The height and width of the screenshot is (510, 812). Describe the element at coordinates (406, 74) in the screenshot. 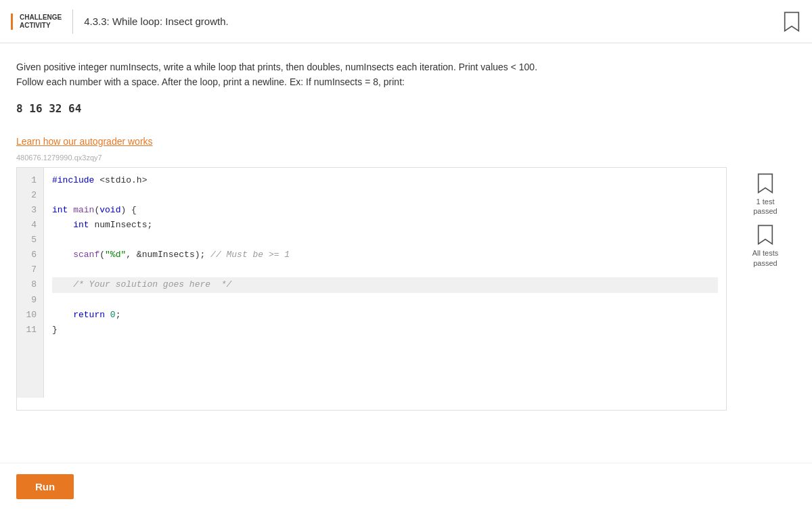

I see `description-line1: Given positive integer numInsects, write…` at that location.